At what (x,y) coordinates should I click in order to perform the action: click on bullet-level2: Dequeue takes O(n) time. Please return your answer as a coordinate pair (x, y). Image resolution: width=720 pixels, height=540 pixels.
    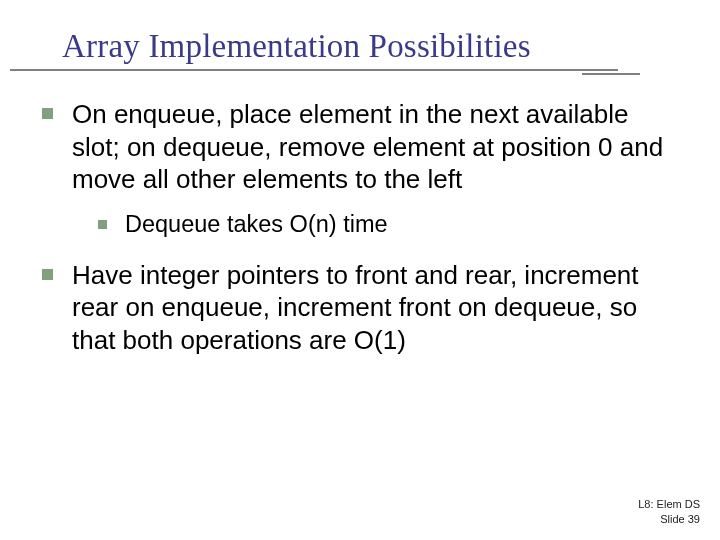
    Looking at the image, I should click on (388, 224).